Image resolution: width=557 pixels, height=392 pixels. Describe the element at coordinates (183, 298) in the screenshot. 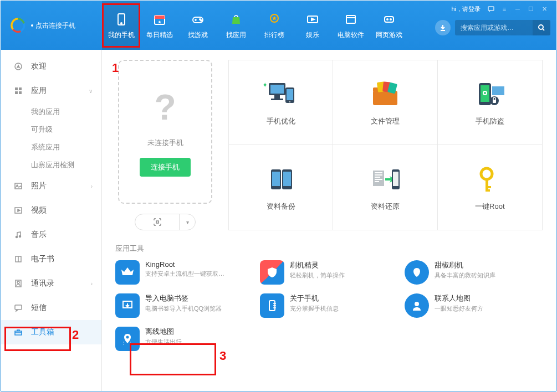

I see `tool-title: 导入电脑书签` at that location.